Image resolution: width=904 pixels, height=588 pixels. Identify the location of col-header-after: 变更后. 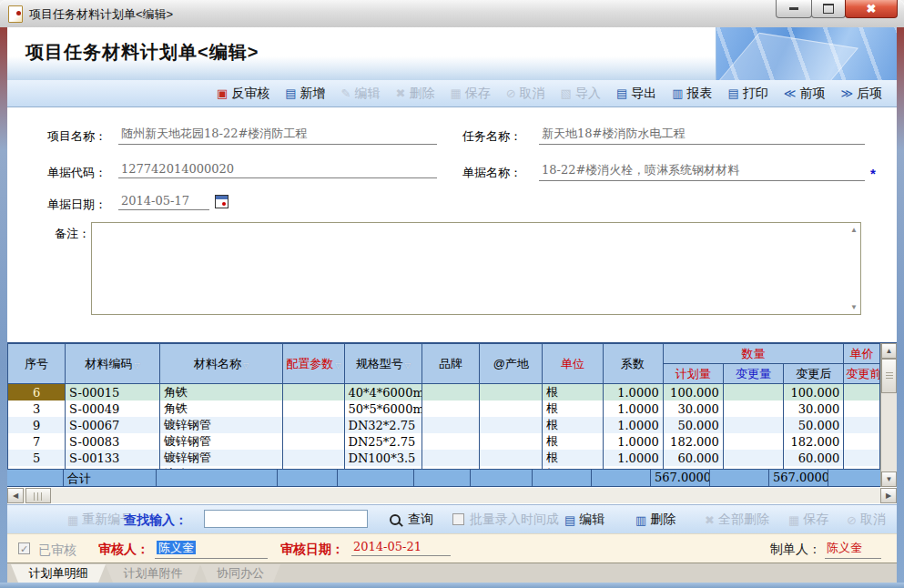
(814, 374).